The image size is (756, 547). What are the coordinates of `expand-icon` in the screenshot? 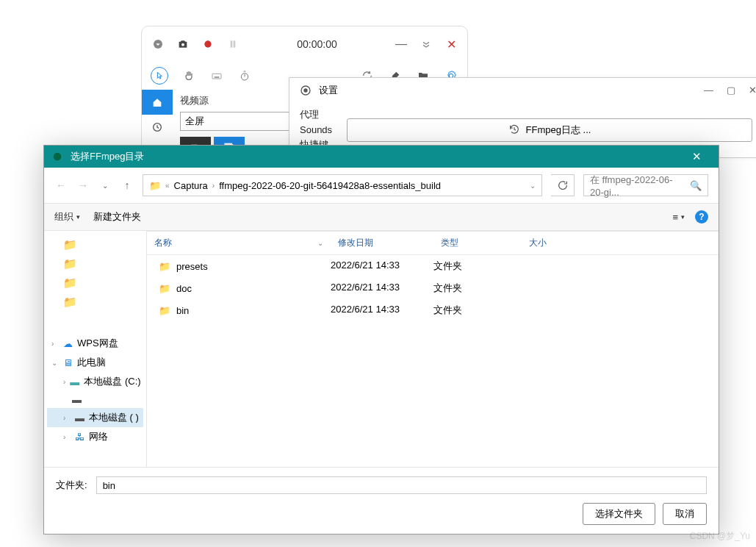 It's located at (426, 44).